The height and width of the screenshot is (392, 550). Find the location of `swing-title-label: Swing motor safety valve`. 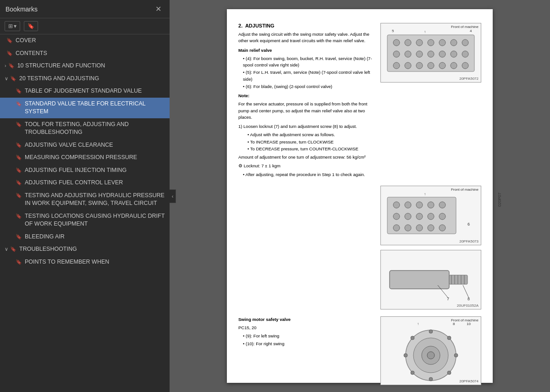

swing-title-label: Swing motor safety valve is located at coordinates (264, 319).